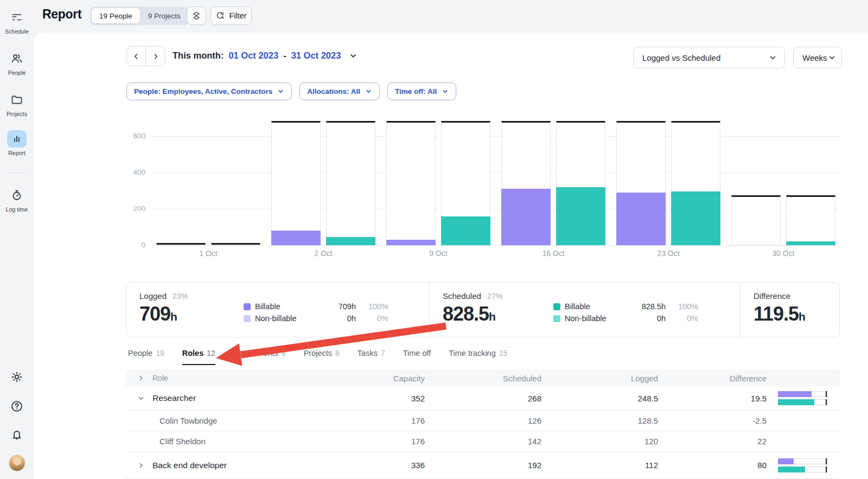  What do you see at coordinates (155, 56) in the screenshot?
I see `next-period-button` at bounding box center [155, 56].